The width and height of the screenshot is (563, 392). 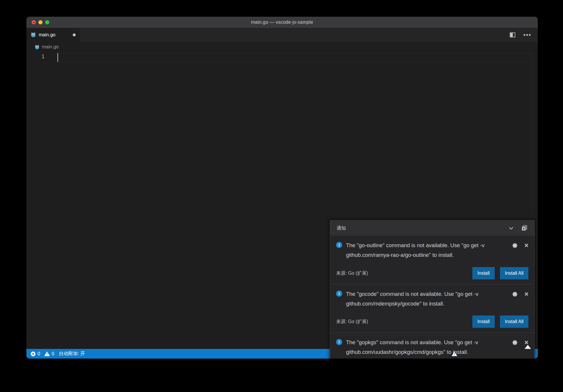 I want to click on line-number: 1, so click(x=35, y=56).